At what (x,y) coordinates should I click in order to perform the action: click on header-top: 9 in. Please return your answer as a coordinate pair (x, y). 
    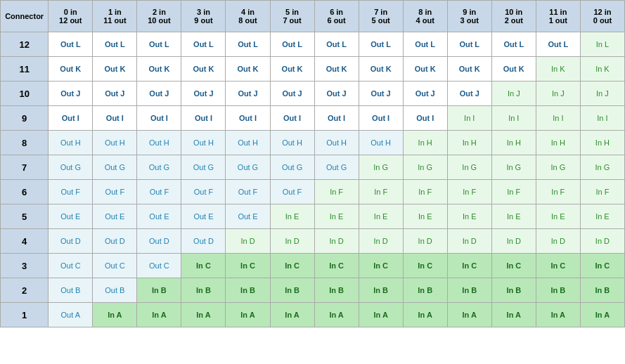
    Looking at the image, I should click on (470, 12).